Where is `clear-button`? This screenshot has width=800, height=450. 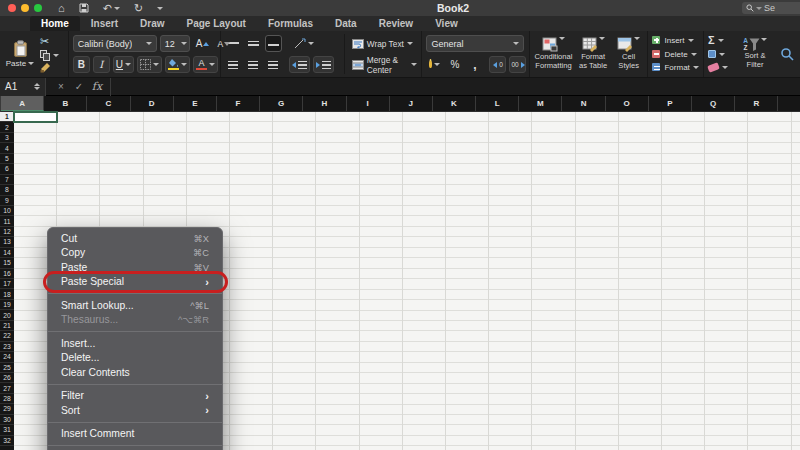 clear-button is located at coordinates (718, 68).